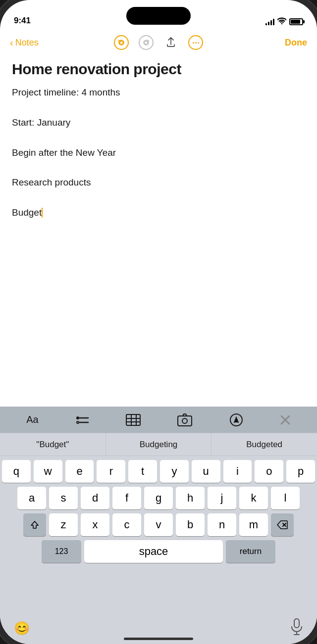  I want to click on backspace-button, so click(282, 525).